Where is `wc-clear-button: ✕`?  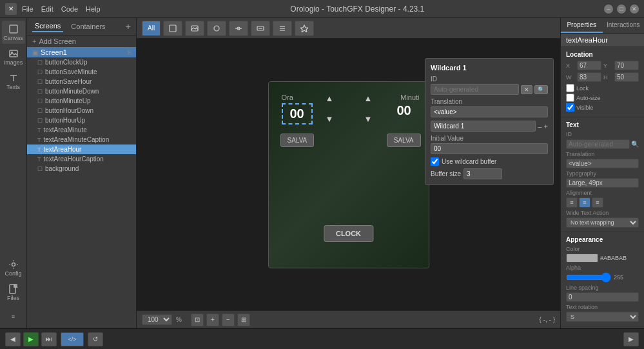 wc-clear-button: ✕ is located at coordinates (527, 90).